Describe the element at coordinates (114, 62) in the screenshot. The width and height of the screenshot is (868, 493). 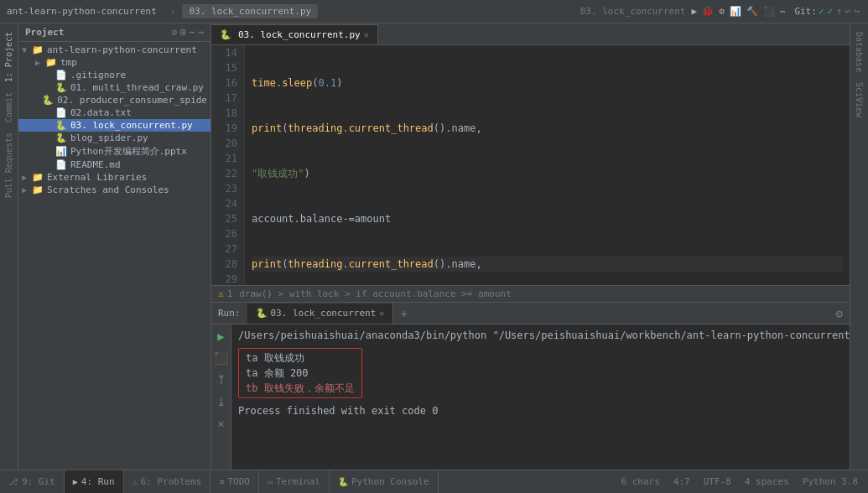
I see `tree-item-tmp: ▶ 📁 tmp` at that location.